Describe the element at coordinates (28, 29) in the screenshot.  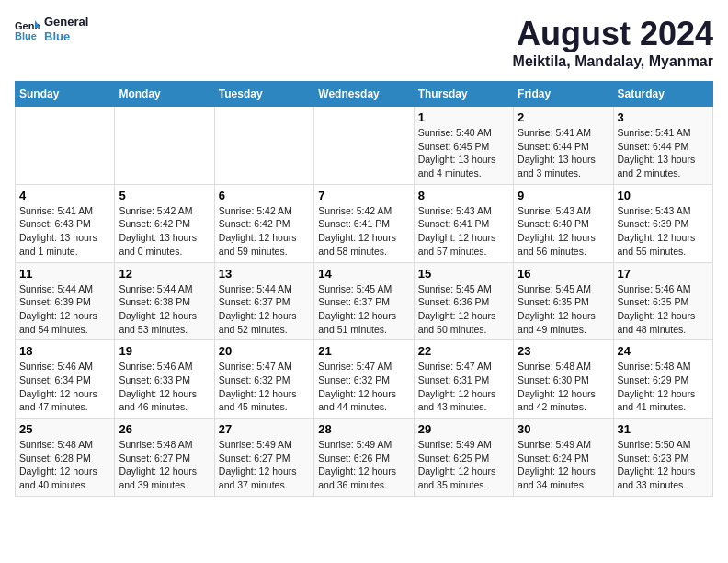
I see `logo-icon: General Blue` at that location.